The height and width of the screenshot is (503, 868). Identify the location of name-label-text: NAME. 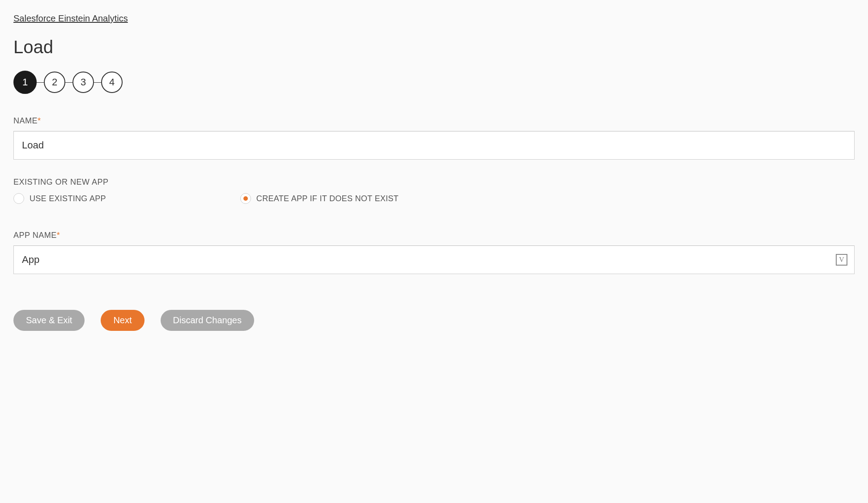
(26, 121).